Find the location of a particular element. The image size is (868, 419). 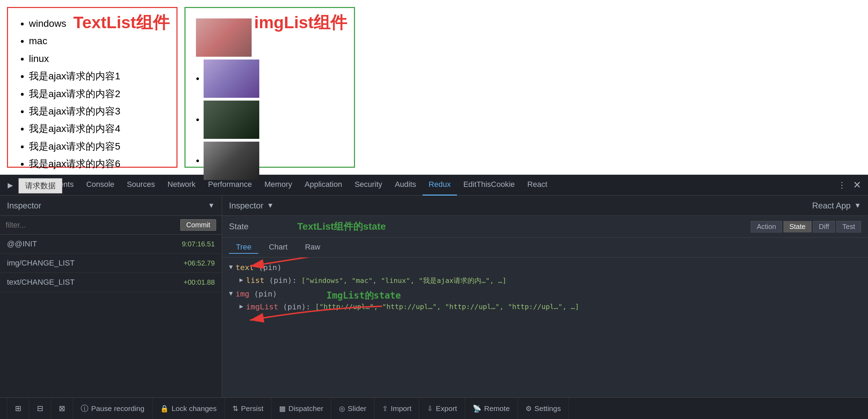

react-app-dropdown-icon: ▼ is located at coordinates (858, 205).